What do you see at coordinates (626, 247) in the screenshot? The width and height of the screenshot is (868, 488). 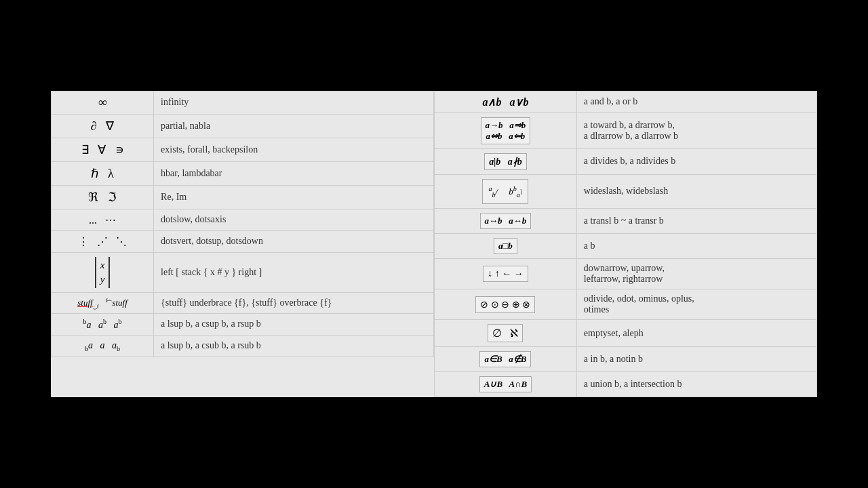 I see `table-row: a□ba b` at bounding box center [626, 247].